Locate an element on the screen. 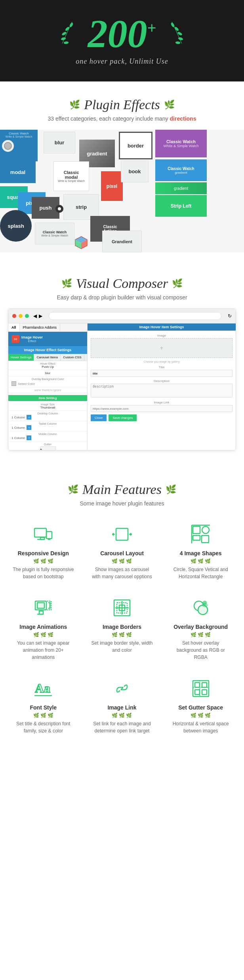  browser-forward-icon: ▶ is located at coordinates (40, 316).